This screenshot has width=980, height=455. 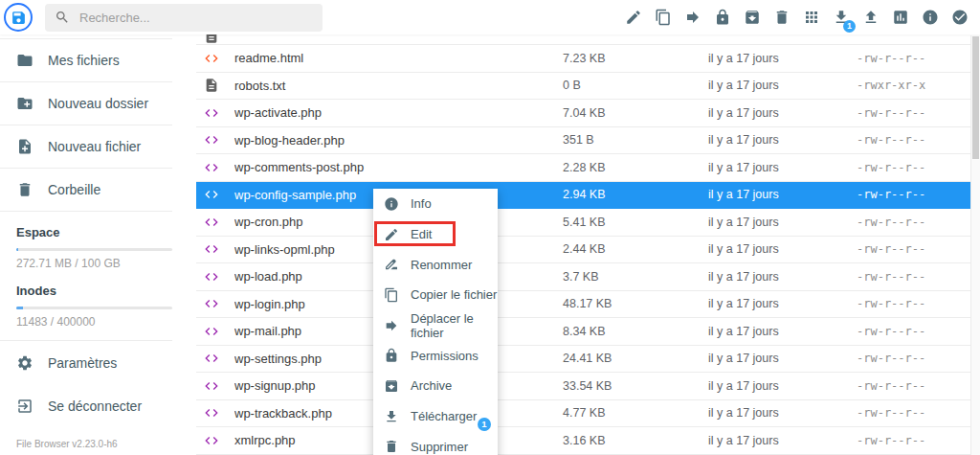 What do you see at coordinates (584, 278) in the screenshot?
I see `file-row: wp-load.php3.7 KBil y a 17 jours-rw-r--r…` at bounding box center [584, 278].